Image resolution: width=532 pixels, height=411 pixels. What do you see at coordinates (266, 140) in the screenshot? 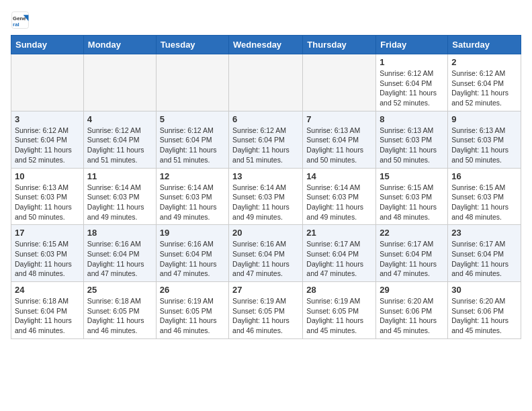
I see `calendar-week-row: 3Sunrise: 6:12 AMSunset: 6:04 PMDaylight…` at bounding box center [266, 140].